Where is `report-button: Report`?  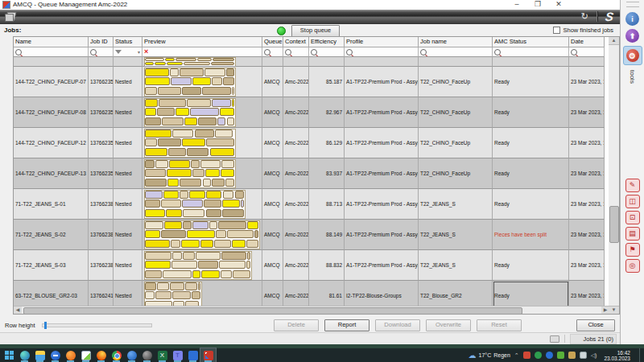
report-button: Report is located at coordinates (347, 325).